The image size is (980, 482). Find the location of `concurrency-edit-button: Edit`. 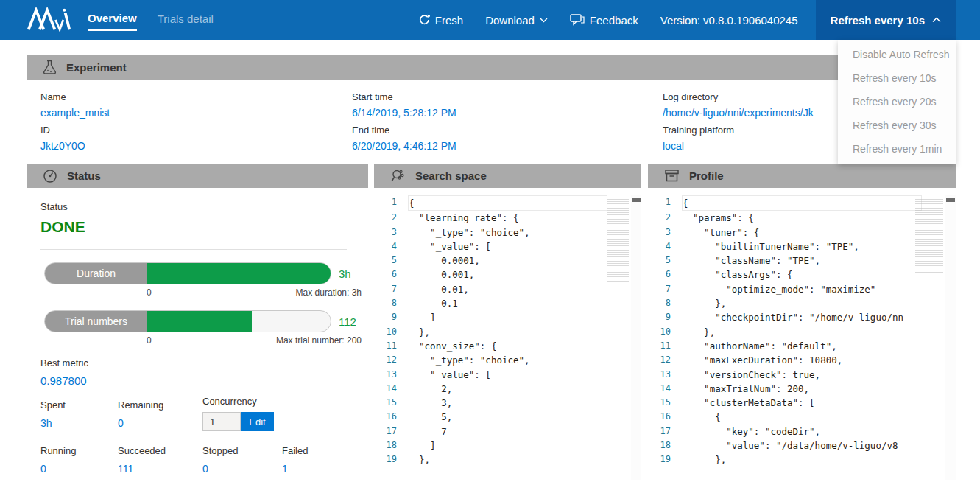

concurrency-edit-button: Edit is located at coordinates (258, 422).